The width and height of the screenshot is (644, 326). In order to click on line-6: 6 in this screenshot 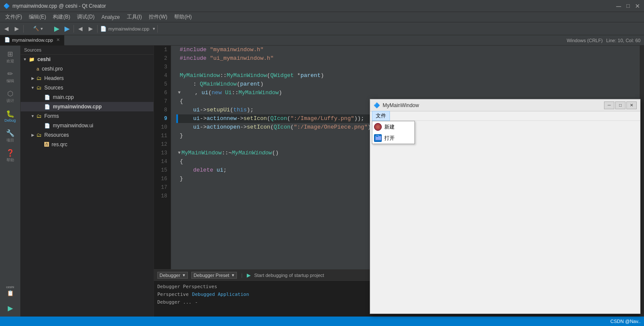, I will do `click(161, 93)`.